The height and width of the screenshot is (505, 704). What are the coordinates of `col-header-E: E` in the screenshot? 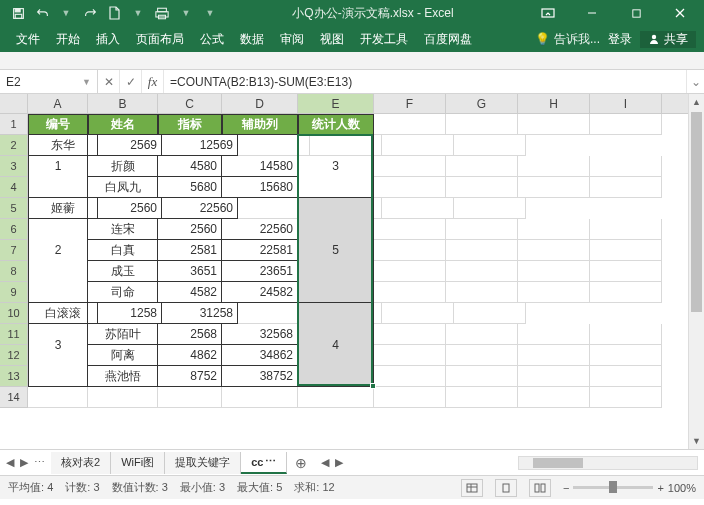 It's located at (336, 104).